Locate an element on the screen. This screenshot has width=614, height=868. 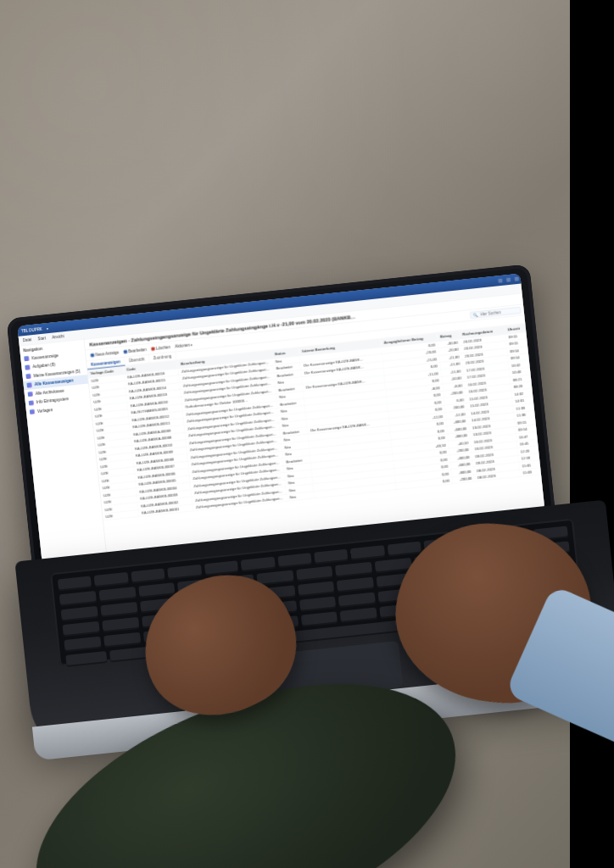
ribbon-tab: Datei is located at coordinates (27, 340).